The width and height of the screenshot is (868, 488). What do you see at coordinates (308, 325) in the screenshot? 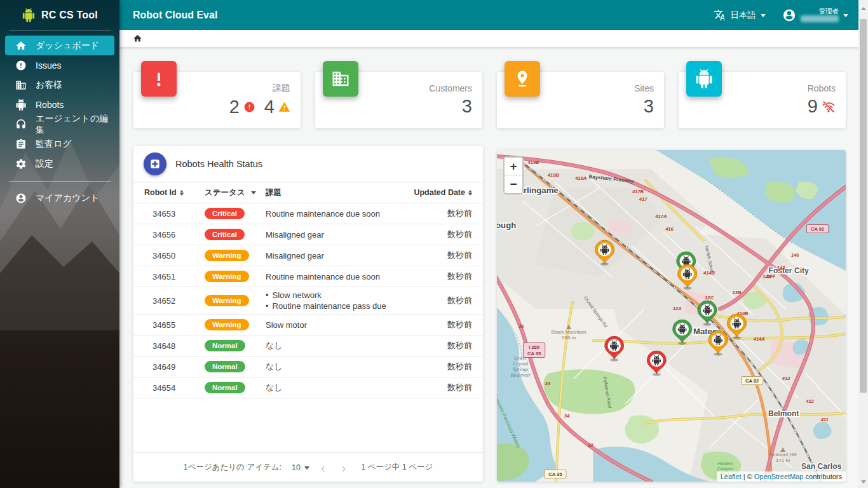
I see `table-row: 34655WarningSlow motor数秒前` at bounding box center [308, 325].